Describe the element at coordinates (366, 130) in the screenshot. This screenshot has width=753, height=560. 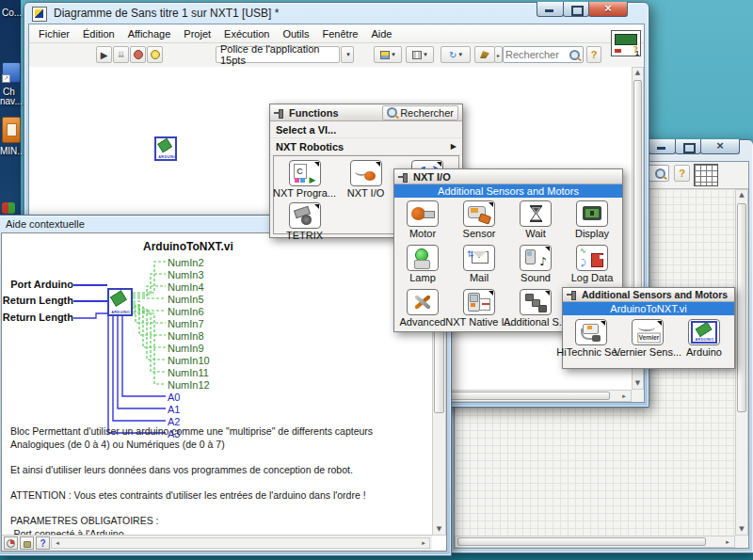
I see `palette-item-select-vi: Select a VI...` at that location.